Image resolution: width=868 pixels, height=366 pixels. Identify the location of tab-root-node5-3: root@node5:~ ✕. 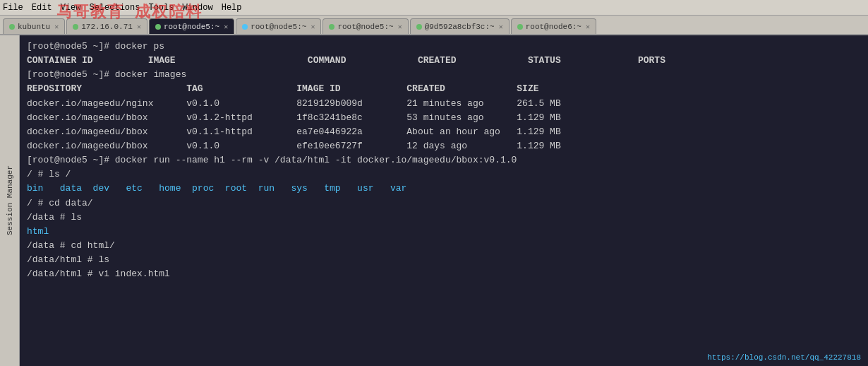
(366, 26).